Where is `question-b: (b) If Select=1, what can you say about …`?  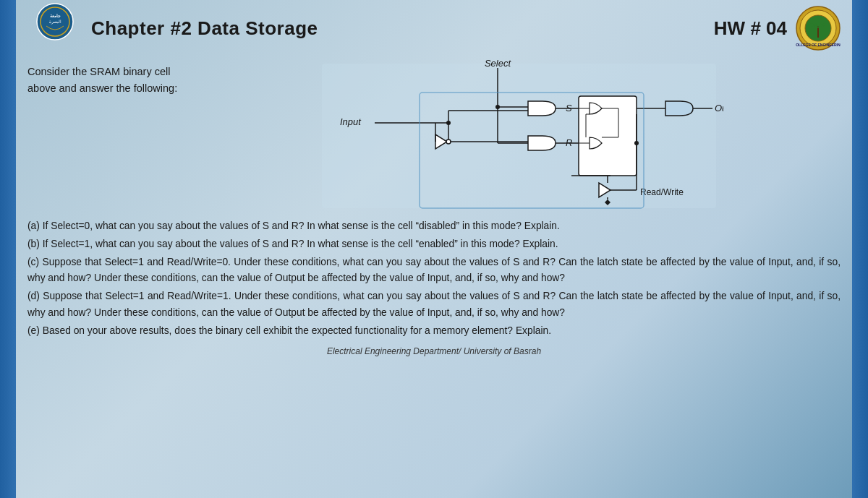
question-b: (b) If Select=1, what can you say about … is located at coordinates (434, 244).